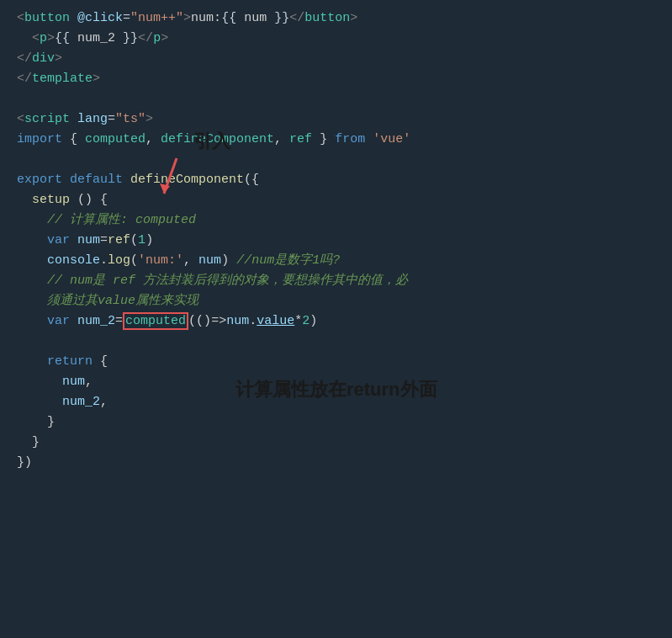  Describe the element at coordinates (336, 402) in the screenshot. I see `code-line-20: num_2,` at that location.